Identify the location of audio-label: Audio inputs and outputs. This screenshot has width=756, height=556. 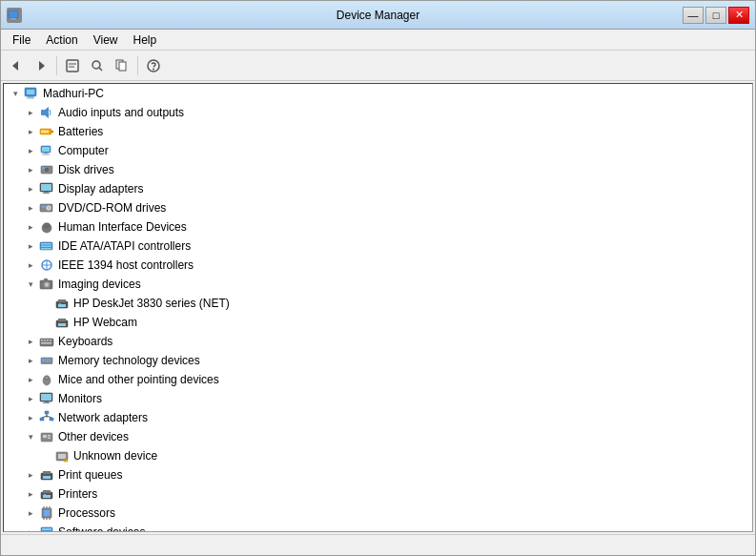
(121, 113).